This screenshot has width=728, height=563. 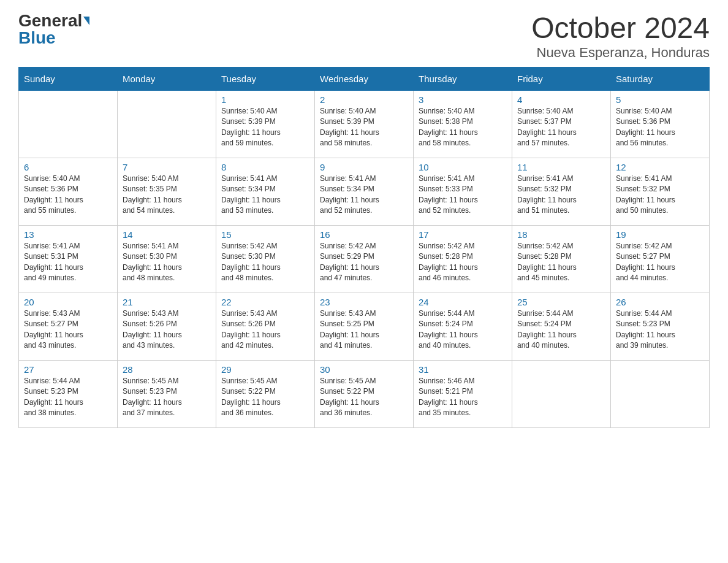 What do you see at coordinates (561, 79) in the screenshot?
I see `calendar-header-friday: Friday` at bounding box center [561, 79].